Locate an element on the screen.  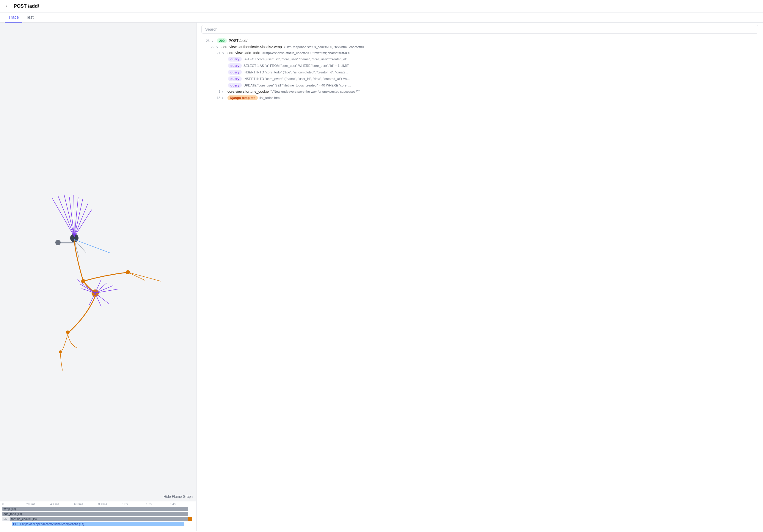
item-detail-fortune: "\"New endeavors pave the way for unexpe… is located at coordinates (514, 92).